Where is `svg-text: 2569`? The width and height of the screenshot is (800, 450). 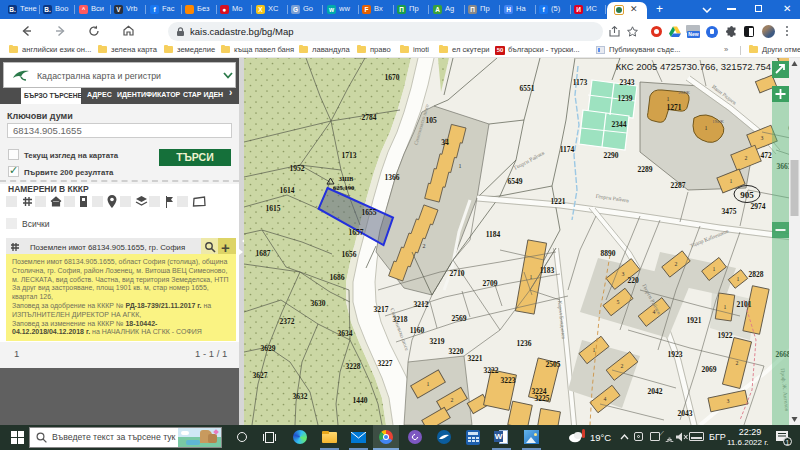
svg-text: 2569 is located at coordinates (460, 318).